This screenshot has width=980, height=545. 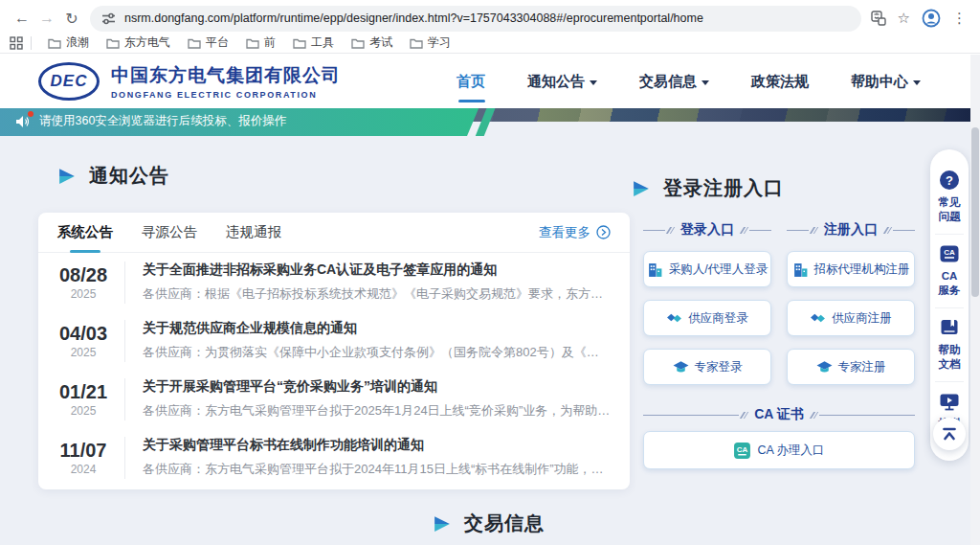 What do you see at coordinates (490, 27) in the screenshot?
I see `browser-chrome: ← → ↻ nsrm.dongfang.com/platform/runtime…` at bounding box center [490, 27].